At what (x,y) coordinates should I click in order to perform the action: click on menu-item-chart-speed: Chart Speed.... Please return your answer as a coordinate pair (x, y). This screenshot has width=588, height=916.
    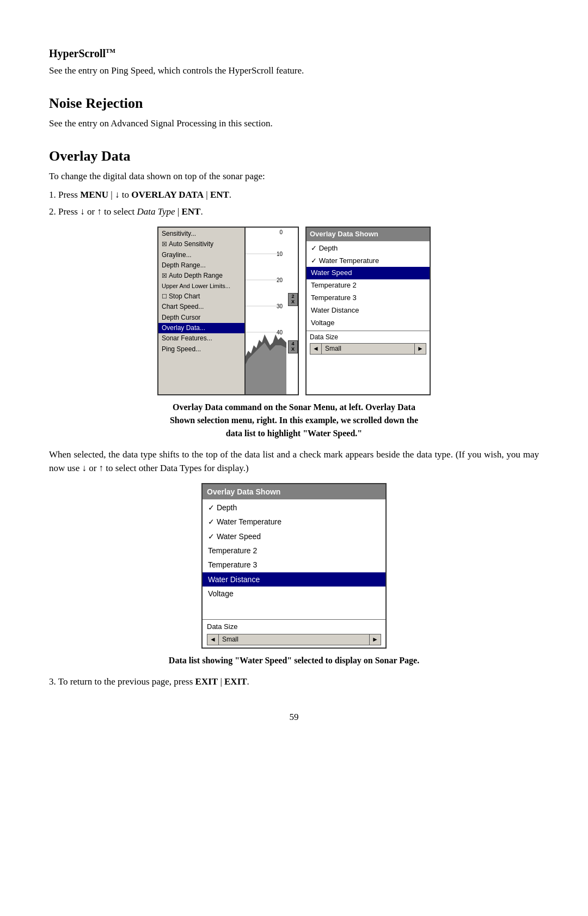
    Looking at the image, I should click on (201, 307).